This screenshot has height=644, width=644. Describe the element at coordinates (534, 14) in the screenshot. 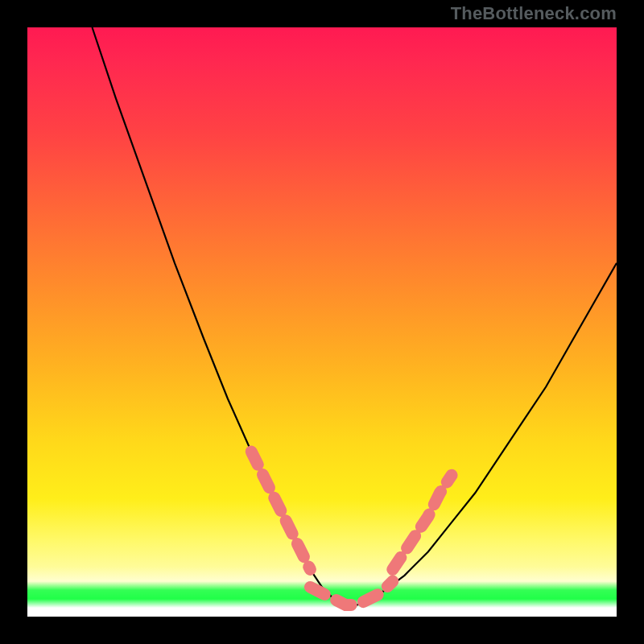

I see `attribution-label: TheBottleneck.com` at that location.